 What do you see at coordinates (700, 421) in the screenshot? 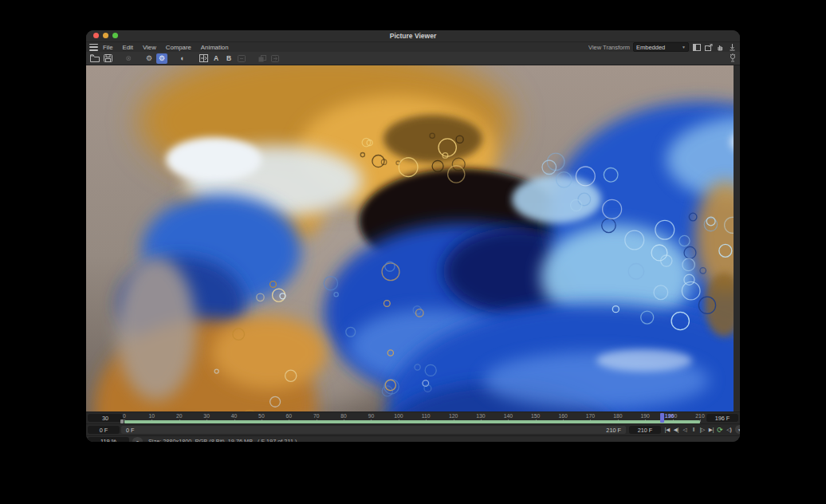
I see `ruler-tick-mark` at bounding box center [700, 421].